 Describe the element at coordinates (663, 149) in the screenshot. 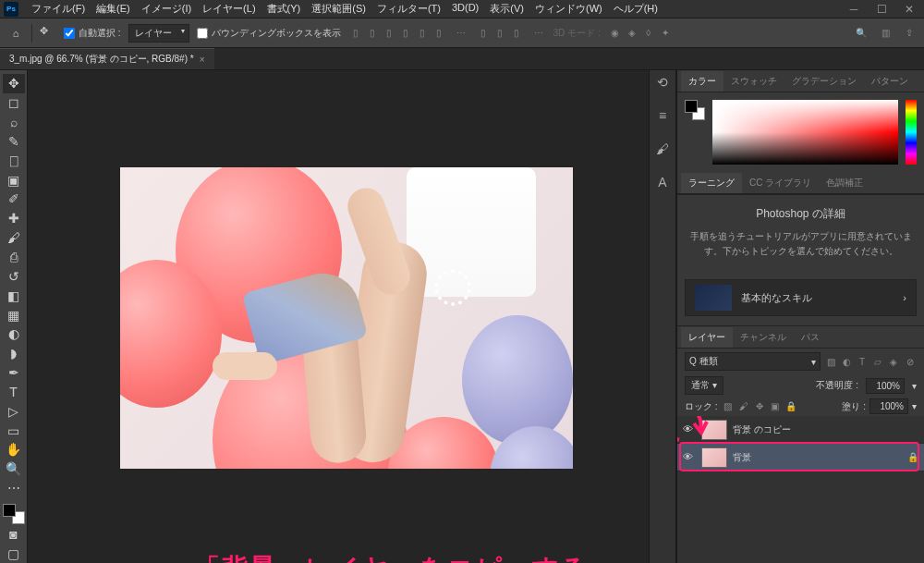

I see `brushes-icon: 🖌` at that location.